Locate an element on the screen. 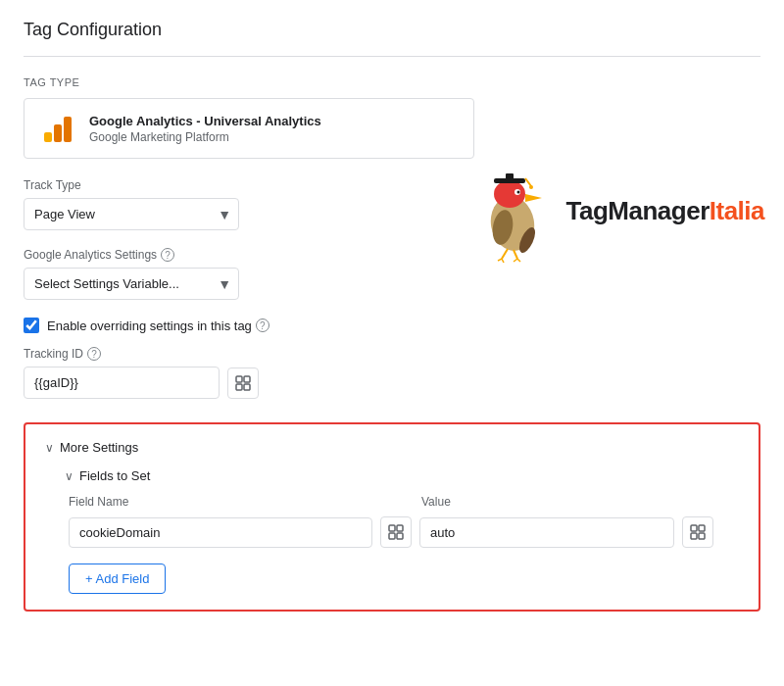 The image size is (784, 686). logo-text-orange: Italia is located at coordinates (737, 212).